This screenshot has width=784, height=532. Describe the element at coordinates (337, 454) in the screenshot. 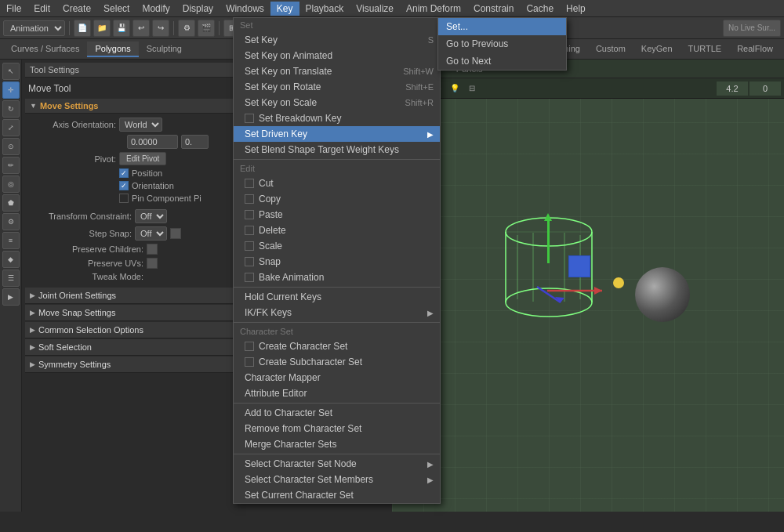

I see `separator5` at that location.